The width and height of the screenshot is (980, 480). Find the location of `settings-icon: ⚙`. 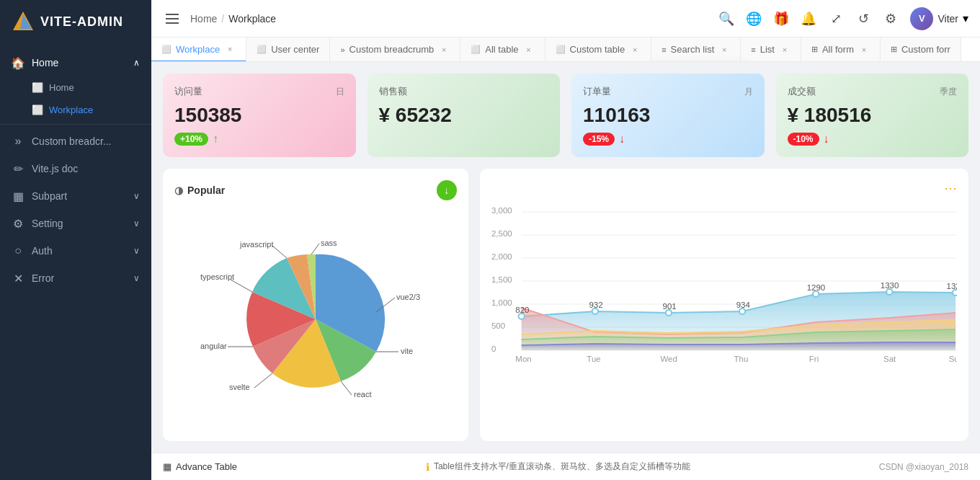

settings-icon: ⚙ is located at coordinates (891, 19).